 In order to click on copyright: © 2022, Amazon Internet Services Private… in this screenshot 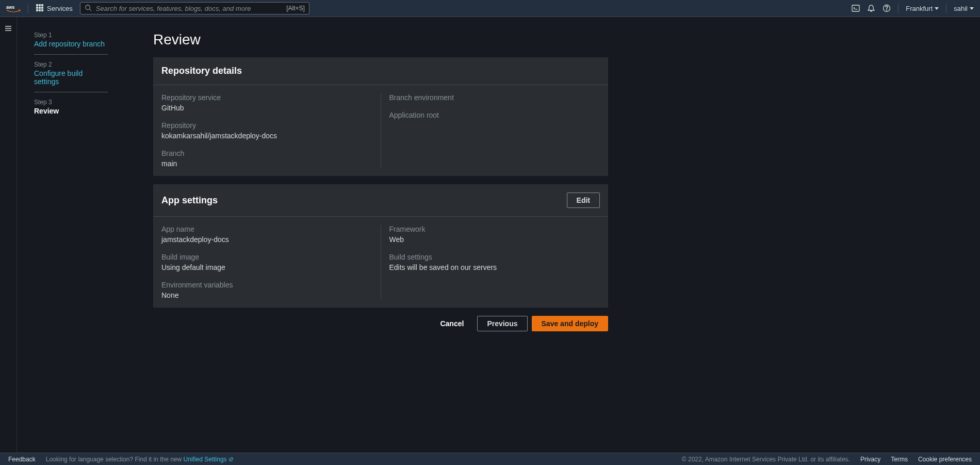, I will do `click(766, 459)`.